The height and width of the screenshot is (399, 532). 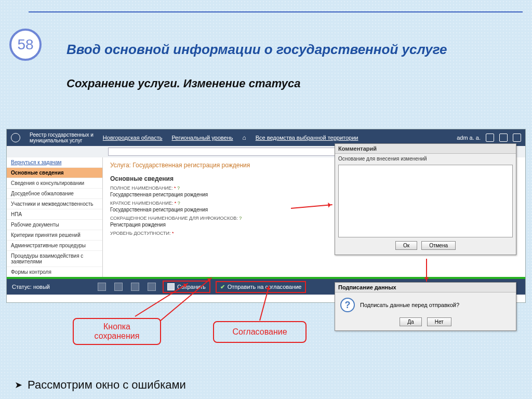 What do you see at coordinates (222, 287) in the screenshot?
I see `check-icon: ✔` at bounding box center [222, 287].